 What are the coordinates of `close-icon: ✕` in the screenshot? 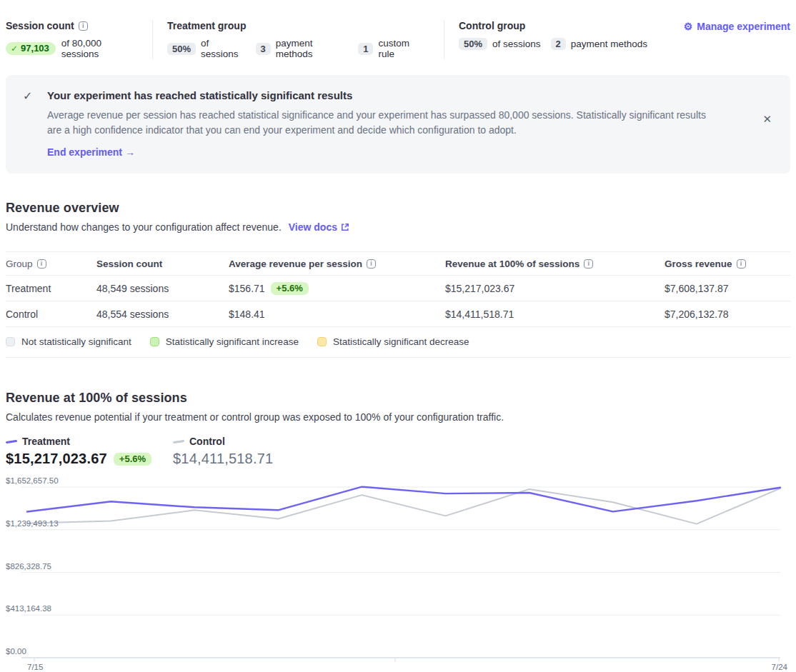 It's located at (767, 119).